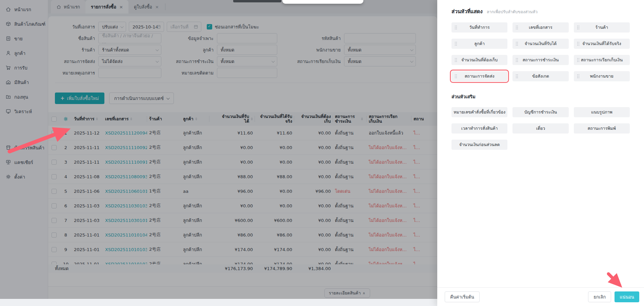 The width and height of the screenshot is (644, 306). Describe the element at coordinates (479, 145) in the screenshot. I see `column-chip: จำนวนเงินก่อนส่วนลด` at that location.